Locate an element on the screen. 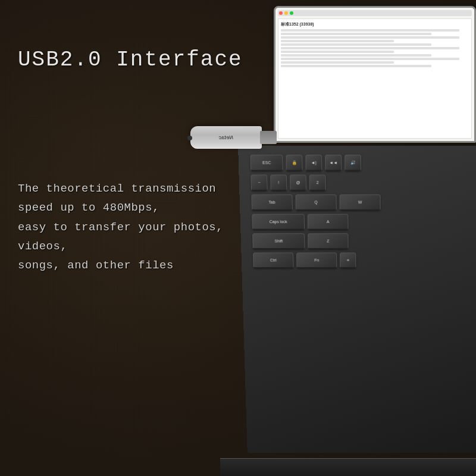  key-row-4: Caps lock A is located at coordinates (363, 223).